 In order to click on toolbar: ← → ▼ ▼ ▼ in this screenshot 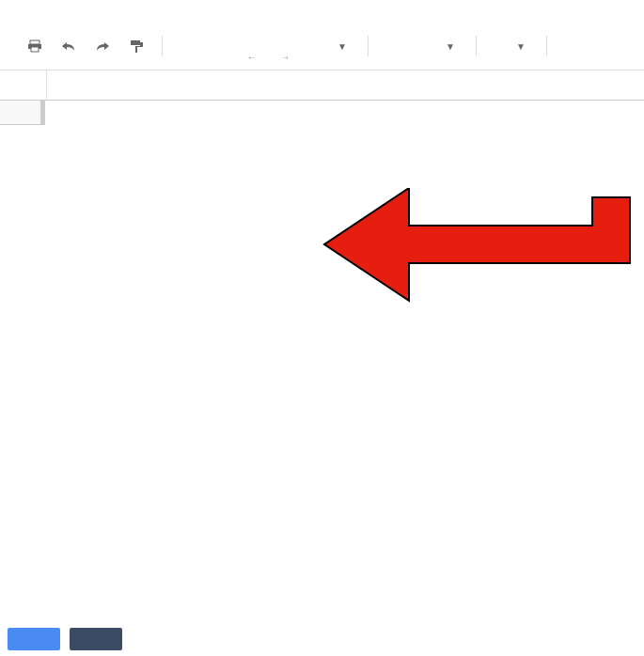, I will do `click(322, 49)`.